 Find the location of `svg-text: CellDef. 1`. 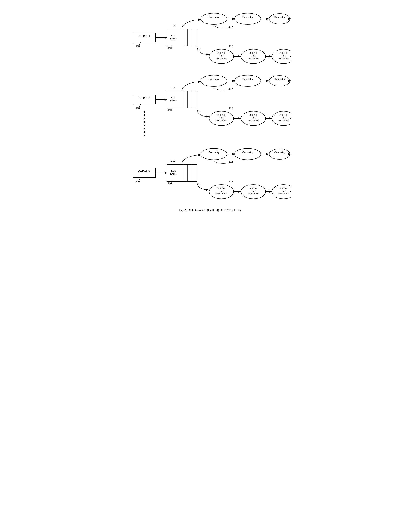

svg-text: CellDef. 1 is located at coordinates (144, 36).